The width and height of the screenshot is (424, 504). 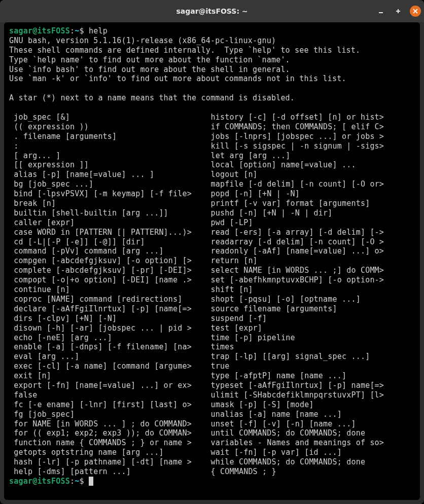 I want to click on builtin-row: hash [-lr] [-p pathname] [-dt] [name > w…, so click(x=212, y=462).